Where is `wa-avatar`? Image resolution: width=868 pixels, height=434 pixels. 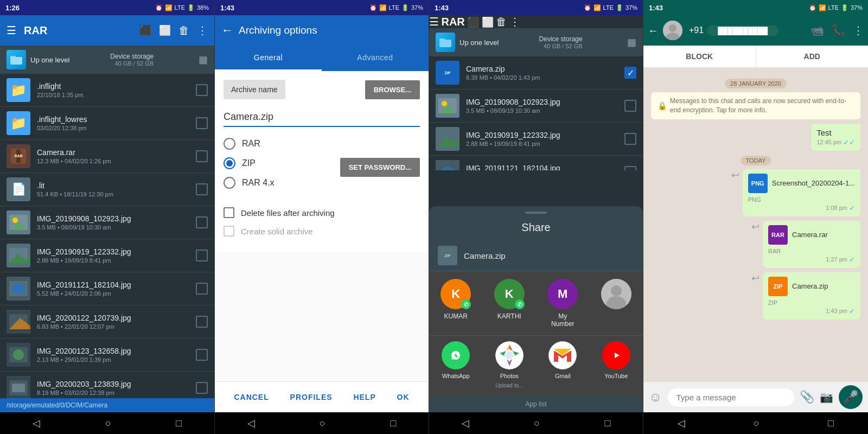 wa-avatar is located at coordinates (673, 30).